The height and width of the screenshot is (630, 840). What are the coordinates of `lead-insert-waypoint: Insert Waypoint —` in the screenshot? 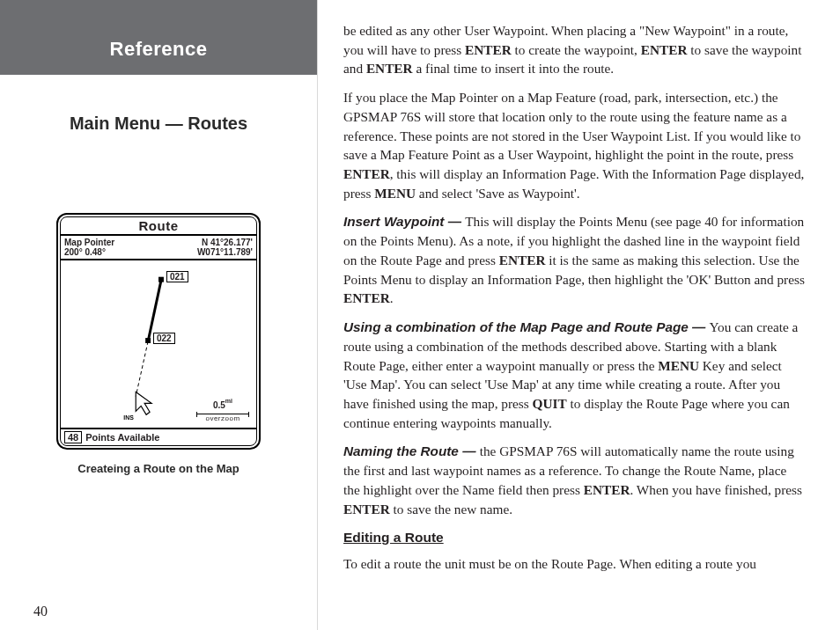 It's located at (404, 222).